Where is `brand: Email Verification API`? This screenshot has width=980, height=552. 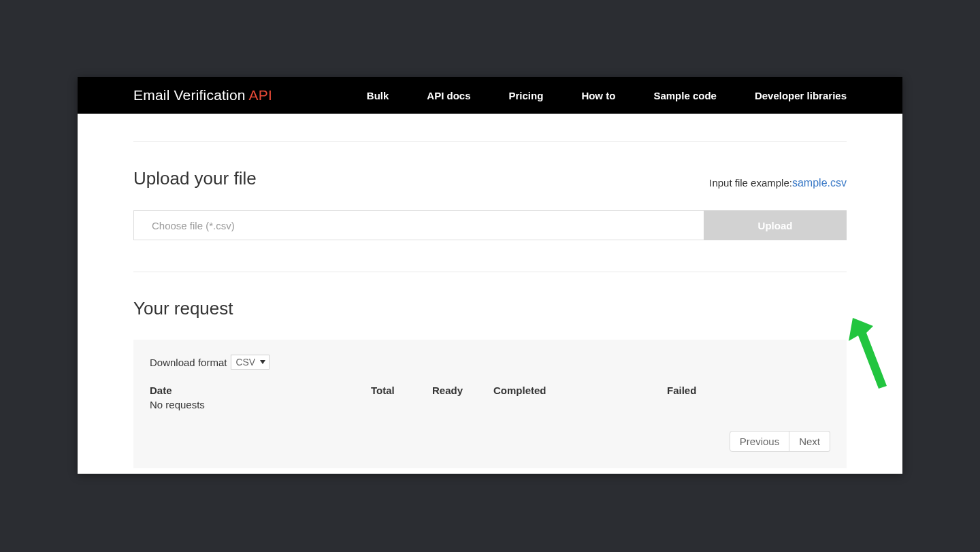 brand: Email Verification API is located at coordinates (203, 95).